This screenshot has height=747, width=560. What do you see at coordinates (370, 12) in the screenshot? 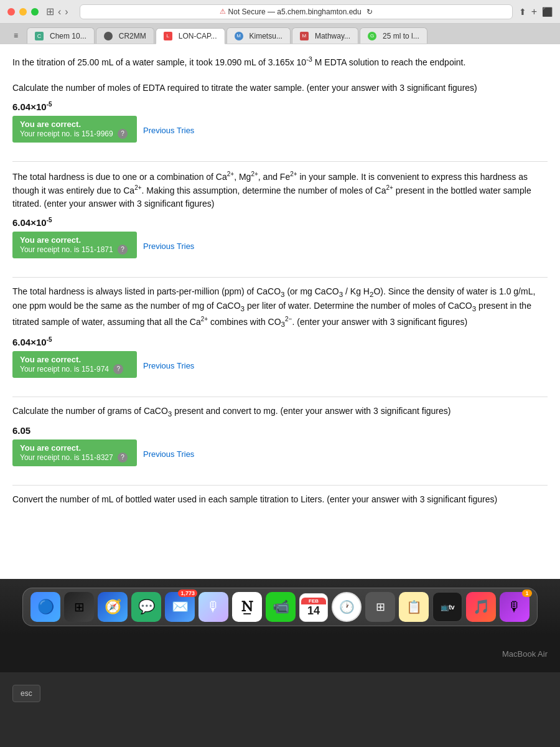
I see `reload-icon: ↻` at bounding box center [370, 12].